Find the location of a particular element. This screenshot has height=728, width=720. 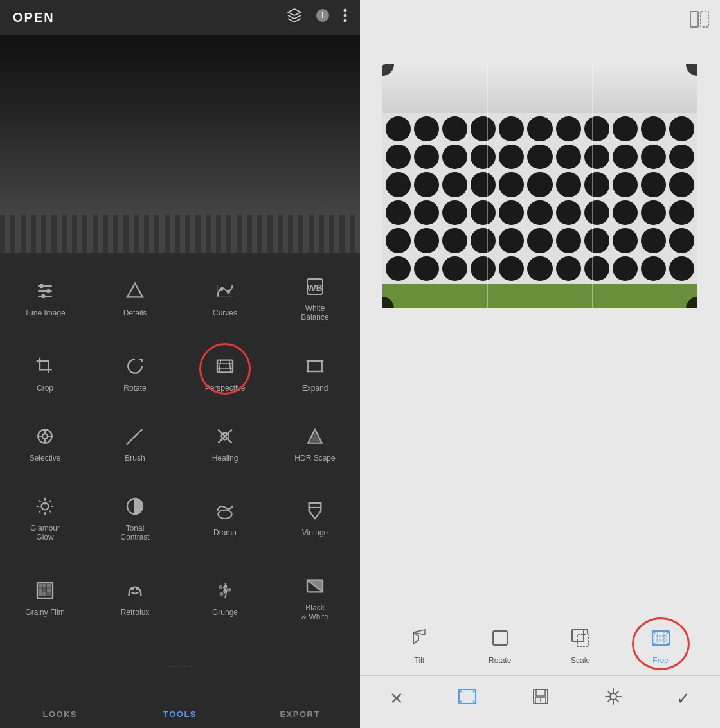

details-icon is located at coordinates (135, 293).